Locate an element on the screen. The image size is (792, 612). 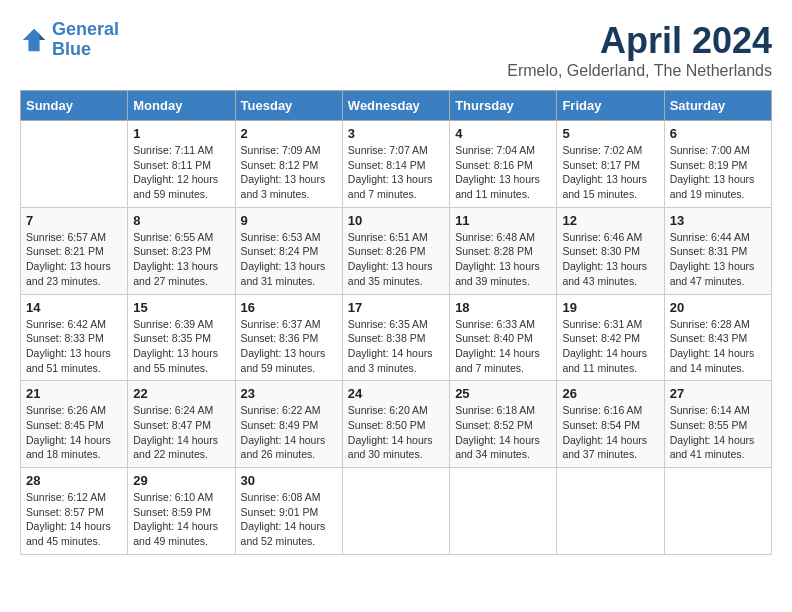
day-number: 25 is located at coordinates (503, 394).